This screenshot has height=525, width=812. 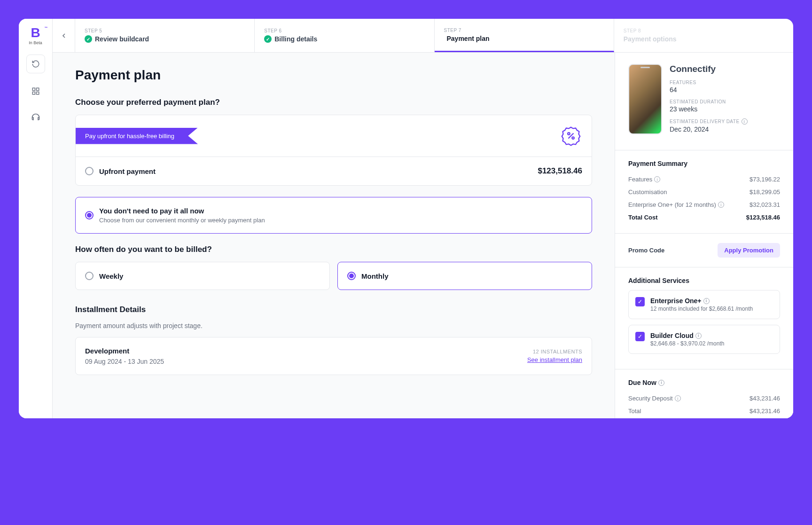 What do you see at coordinates (765, 411) in the screenshot?
I see `due-total-value: $43,231.46` at bounding box center [765, 411].